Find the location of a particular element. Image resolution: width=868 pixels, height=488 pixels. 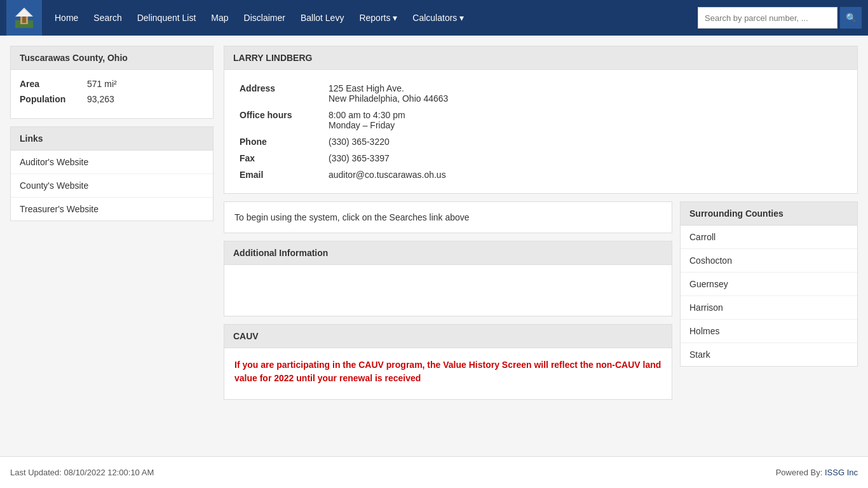

treasurer-website-link: Treasurer's Website is located at coordinates (112, 209).